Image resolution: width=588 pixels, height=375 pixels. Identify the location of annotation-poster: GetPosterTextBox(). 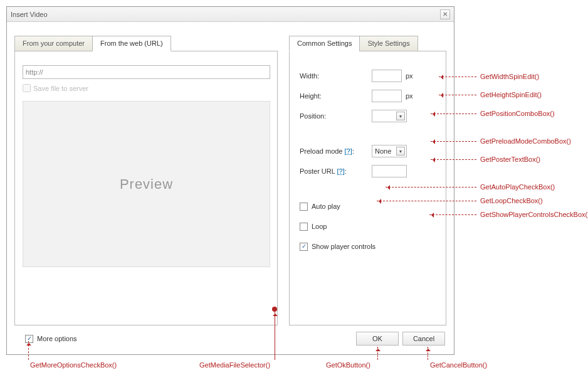
(510, 159).